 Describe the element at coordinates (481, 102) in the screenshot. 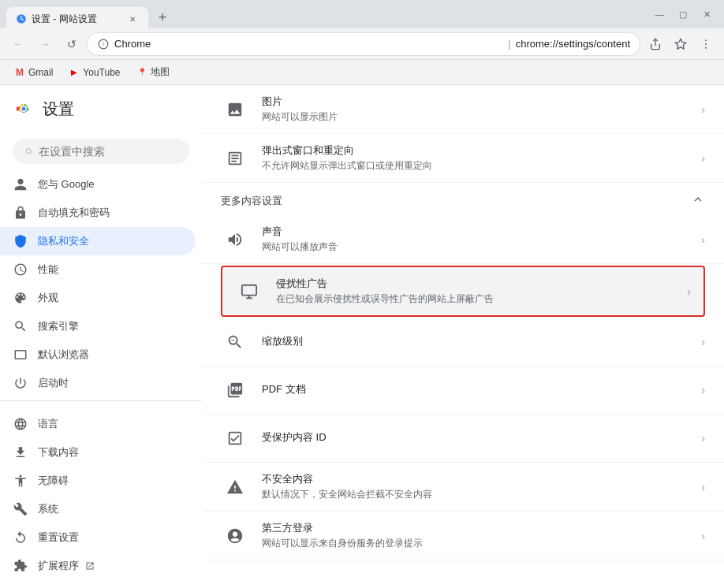

I see `images-title: 图片` at that location.